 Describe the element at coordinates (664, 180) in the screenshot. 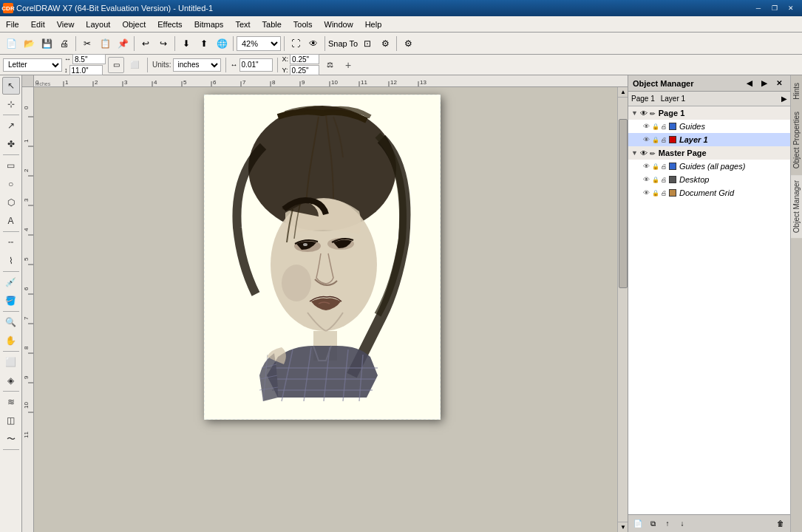

I see `print-icon-desktop: 🖨` at that location.